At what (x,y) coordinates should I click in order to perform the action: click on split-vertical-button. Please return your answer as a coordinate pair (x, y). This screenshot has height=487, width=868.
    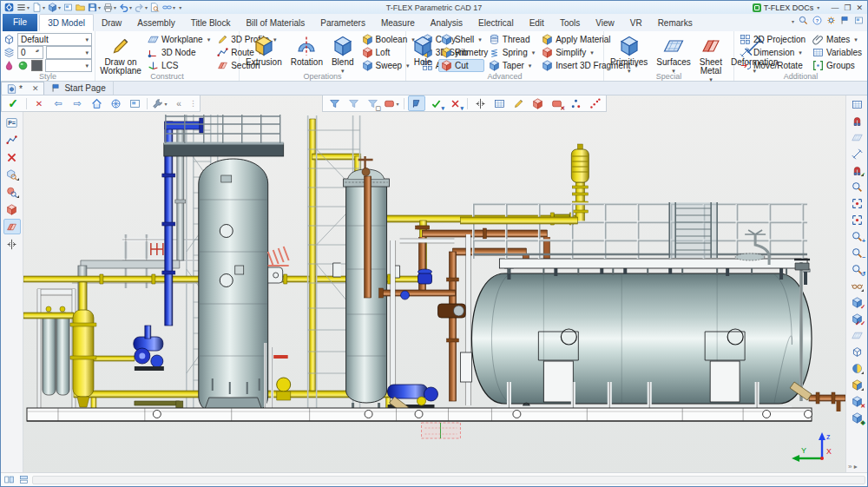
    Looking at the image, I should click on (9, 479).